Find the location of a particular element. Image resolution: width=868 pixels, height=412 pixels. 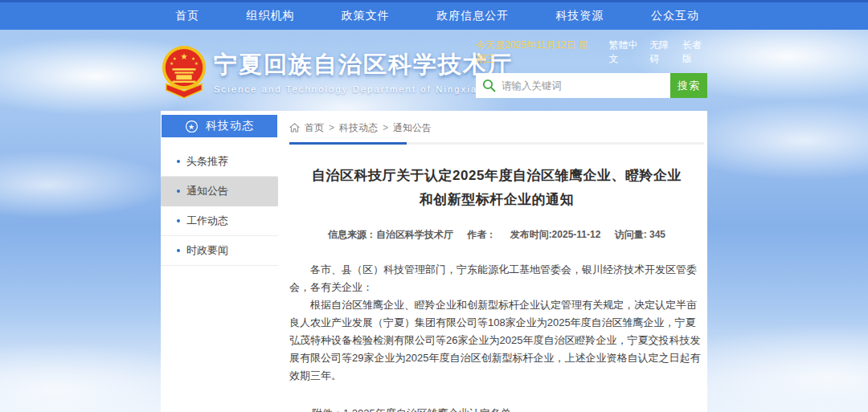

nav-item-gov-info-disclosure: 政府信息公开 is located at coordinates (473, 16).